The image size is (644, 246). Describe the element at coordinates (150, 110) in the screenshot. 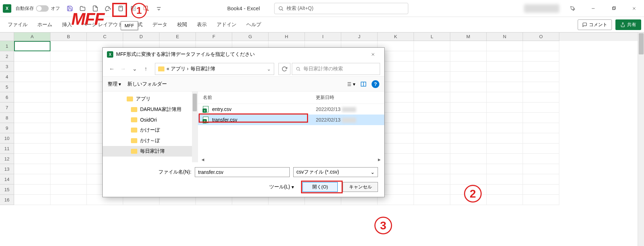

I see `tree-item: DARUMA家計簿用` at that location.